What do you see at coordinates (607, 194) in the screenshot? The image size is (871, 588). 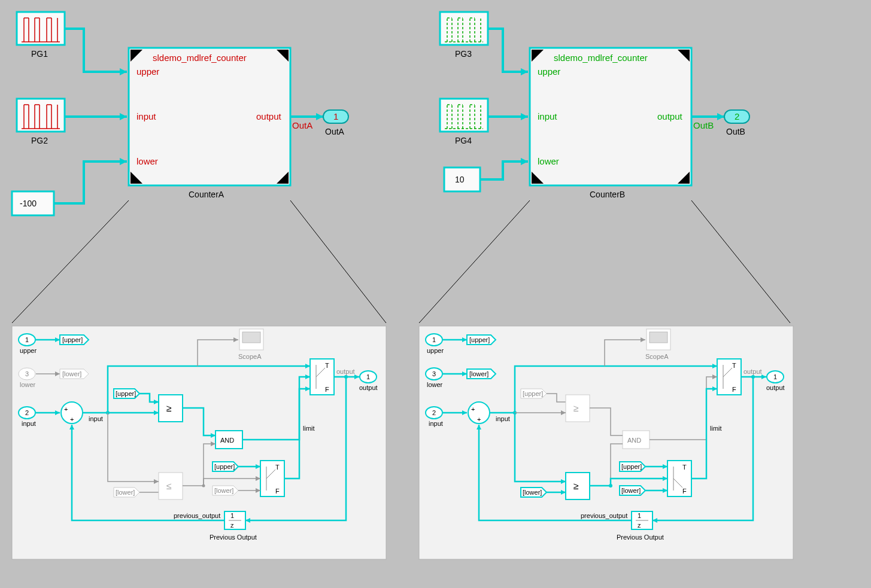 I see `counterB-label: CounterB` at bounding box center [607, 194].